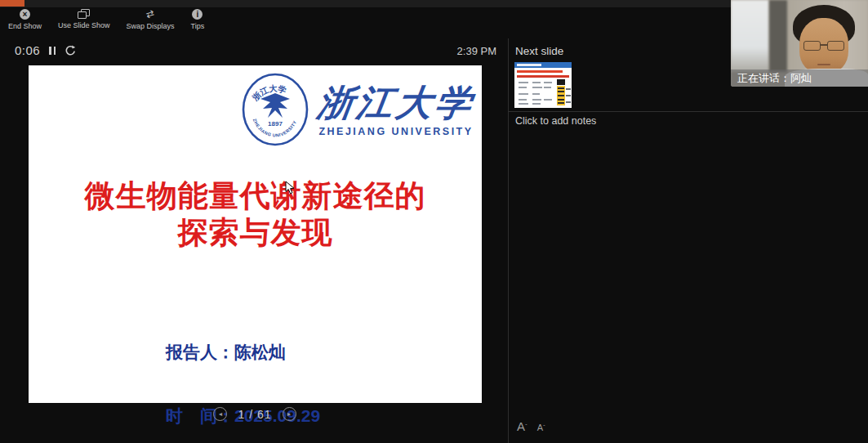 Image resolution: width=868 pixels, height=443 pixels. Describe the element at coordinates (395, 103) in the screenshot. I see `university-cn-name: 浙江大学` at that location.